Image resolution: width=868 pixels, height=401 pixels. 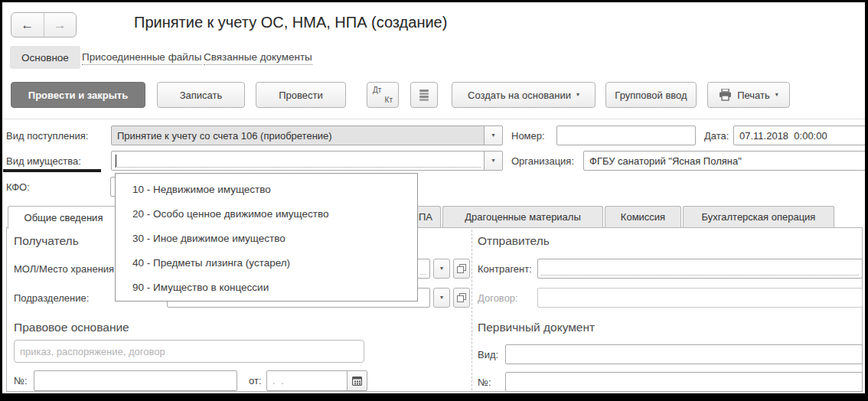 I want to click on counterparty-label: Контрагент:, so click(x=505, y=269).